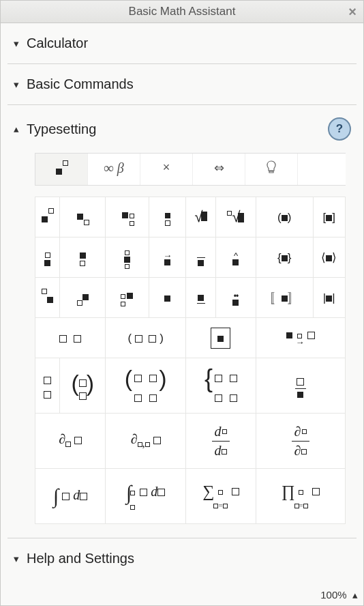 This screenshot has width=364, height=606. Describe the element at coordinates (221, 386) in the screenshot. I see `btn-piecewise: {` at that location.